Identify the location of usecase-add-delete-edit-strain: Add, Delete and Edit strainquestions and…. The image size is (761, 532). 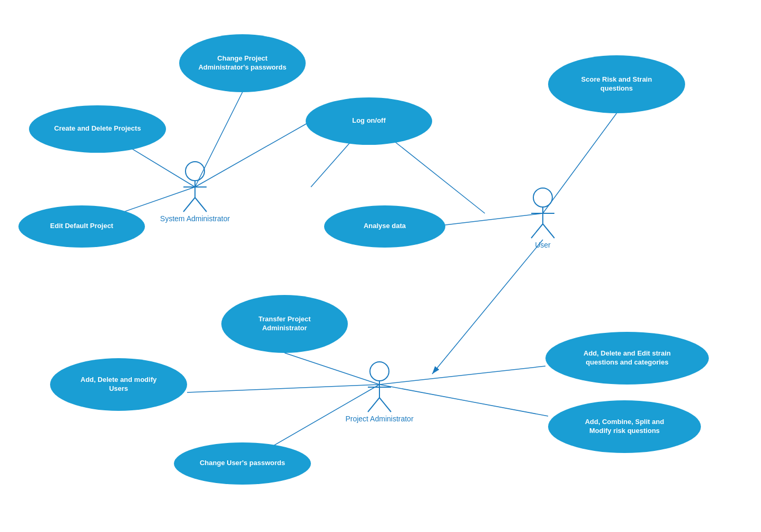
(627, 358).